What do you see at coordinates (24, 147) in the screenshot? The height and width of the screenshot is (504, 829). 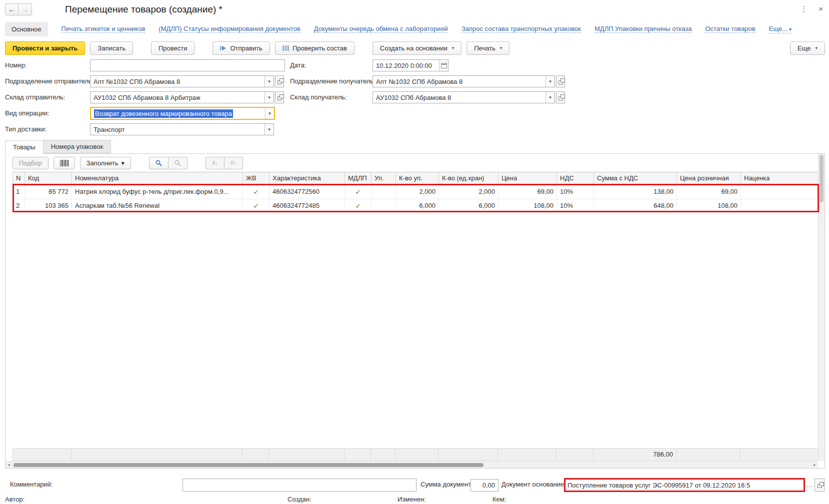 I see `tab-goods: Товары` at bounding box center [24, 147].